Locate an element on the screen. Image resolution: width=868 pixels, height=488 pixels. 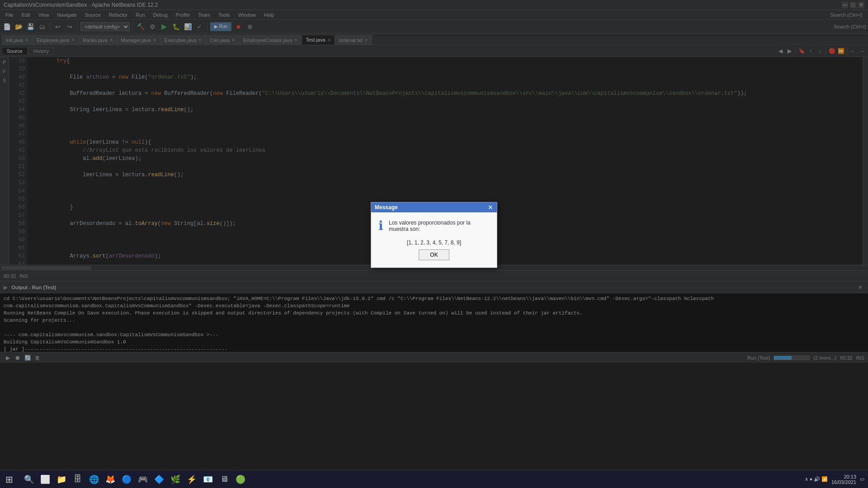
taskbar-search: 🔍 is located at coordinates (29, 479).